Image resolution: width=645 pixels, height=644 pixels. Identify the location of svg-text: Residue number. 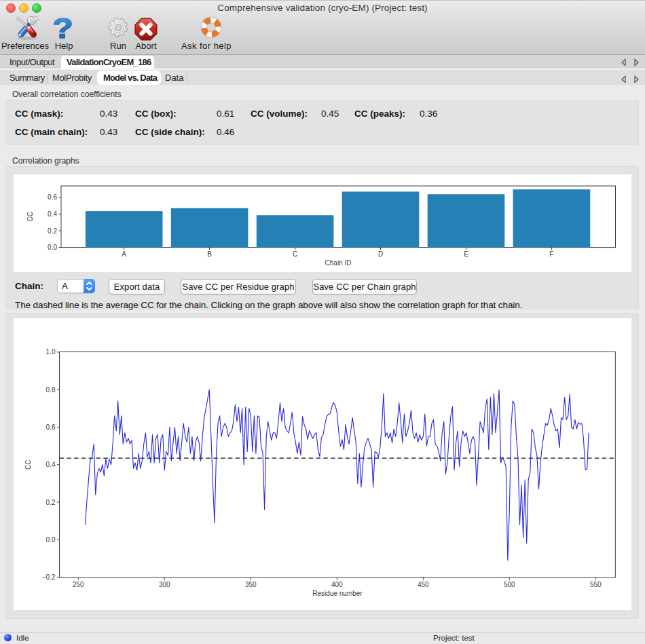
(337, 593).